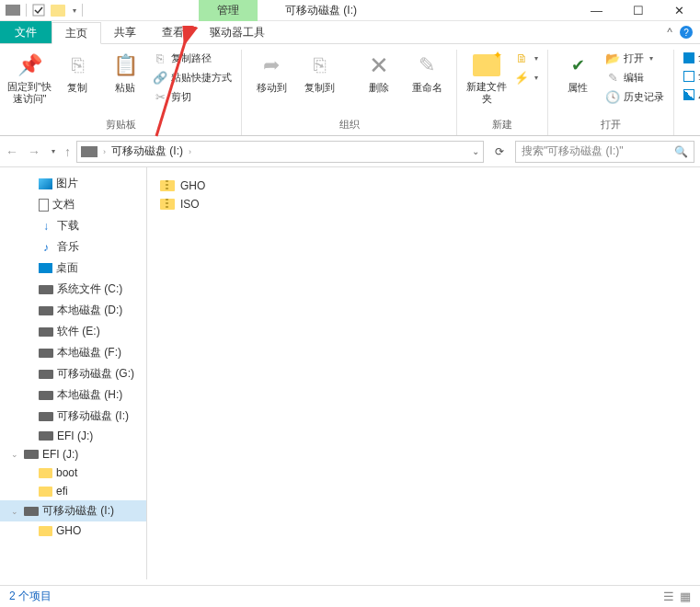 This screenshot has width=700, height=607. I want to click on properties-button: ✔ 属性, so click(578, 72).